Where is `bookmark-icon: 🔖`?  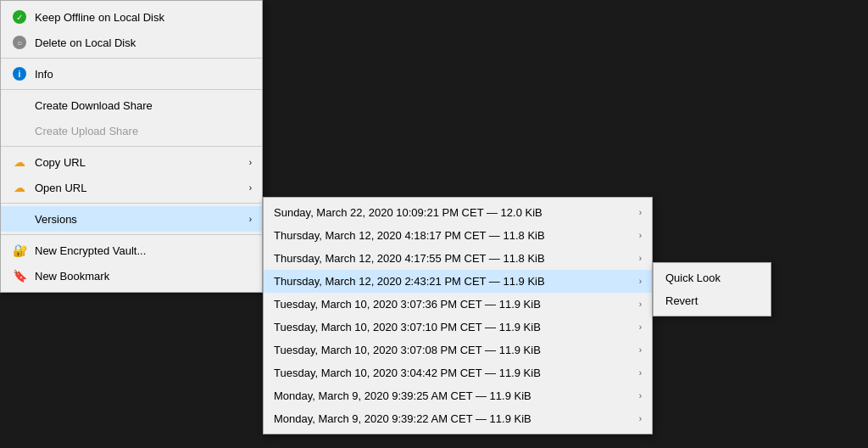
bookmark-icon: 🔖 is located at coordinates (19, 276).